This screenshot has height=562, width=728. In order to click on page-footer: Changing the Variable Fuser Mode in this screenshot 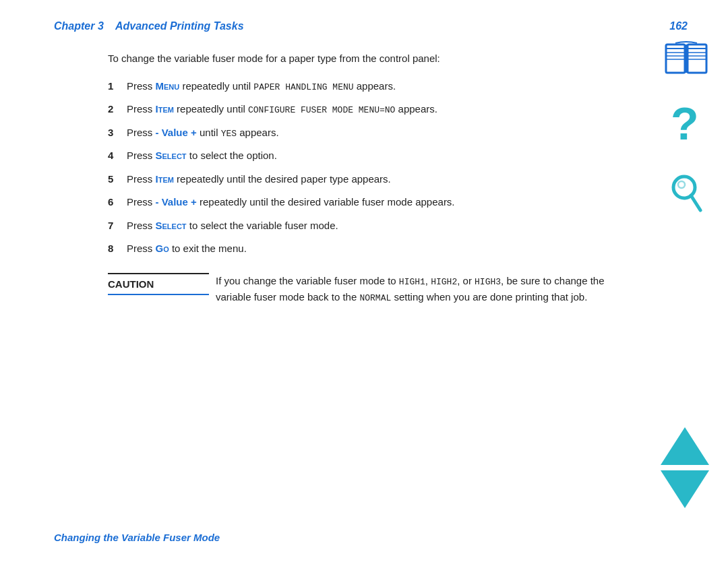, I will do `click(137, 538)`.